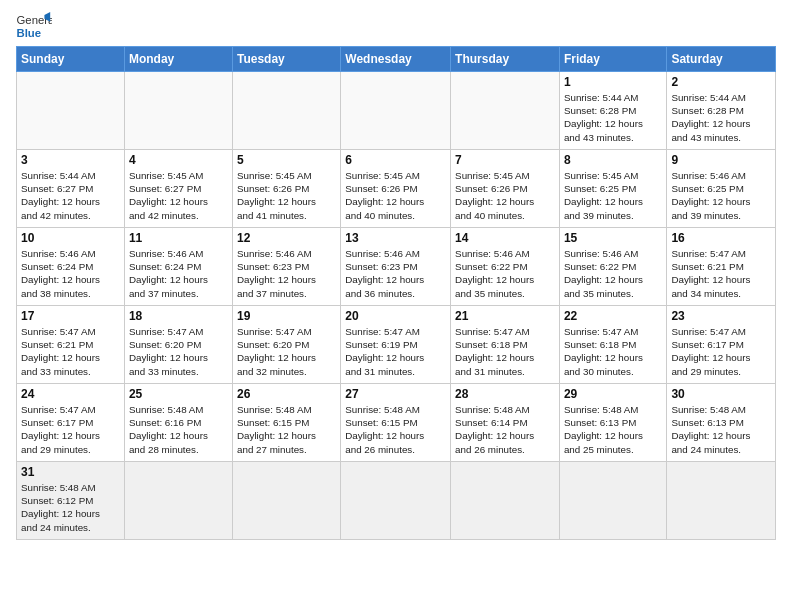  What do you see at coordinates (396, 316) in the screenshot?
I see `cell-day-number: 20` at bounding box center [396, 316].